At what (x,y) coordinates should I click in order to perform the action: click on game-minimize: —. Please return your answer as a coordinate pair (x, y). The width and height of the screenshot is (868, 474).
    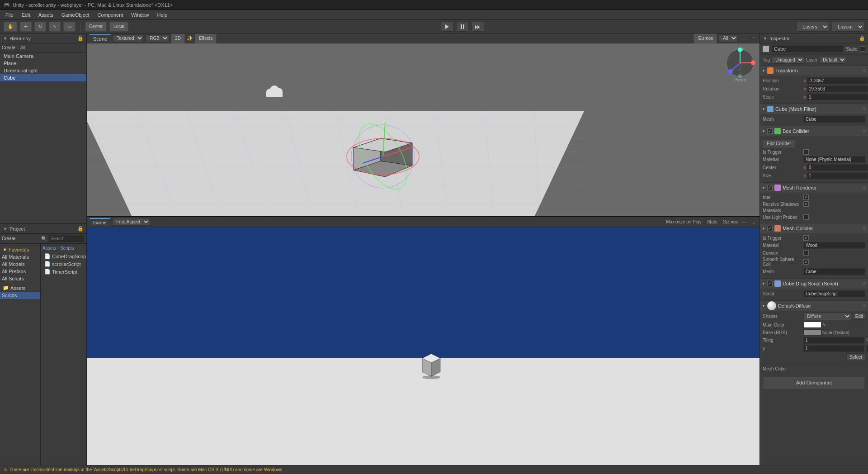
    Looking at the image, I should click on (744, 222).